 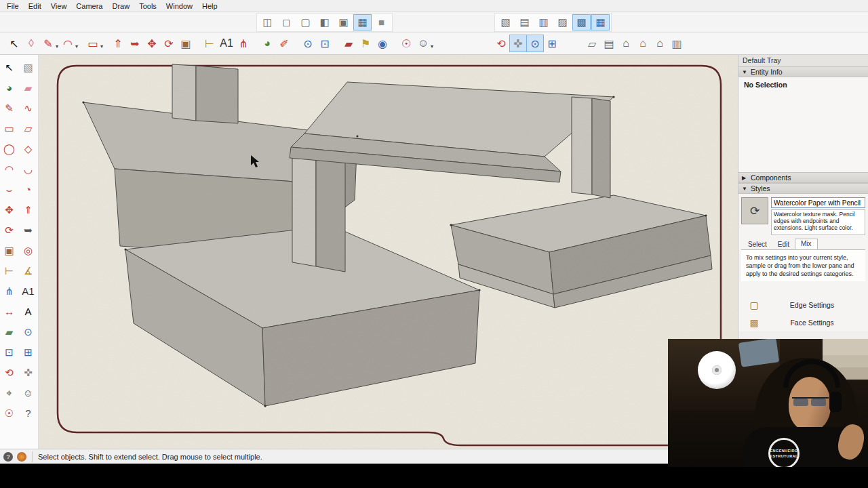 I want to click on style-description: Watercolor texture mask. Pencil edges wi…, so click(x=818, y=222).